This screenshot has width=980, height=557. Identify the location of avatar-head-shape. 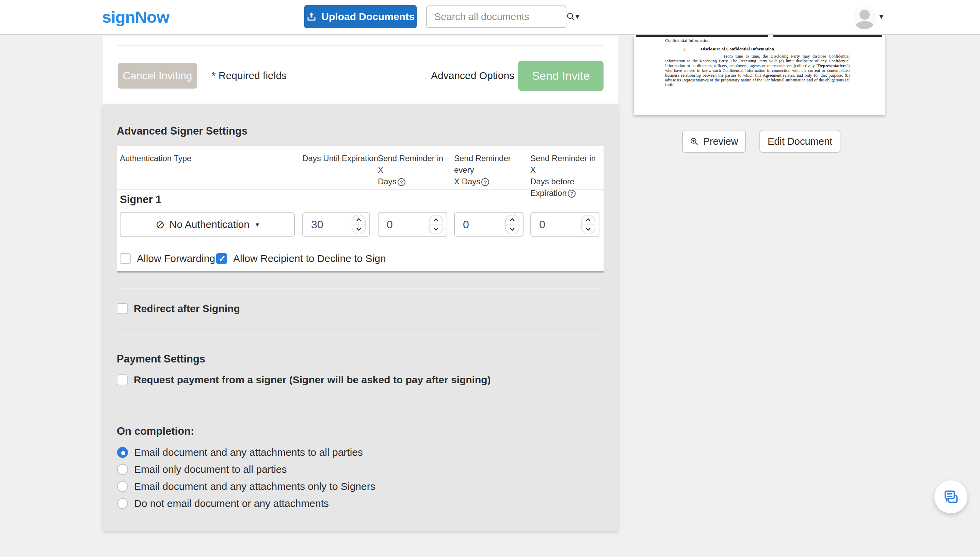
(865, 15).